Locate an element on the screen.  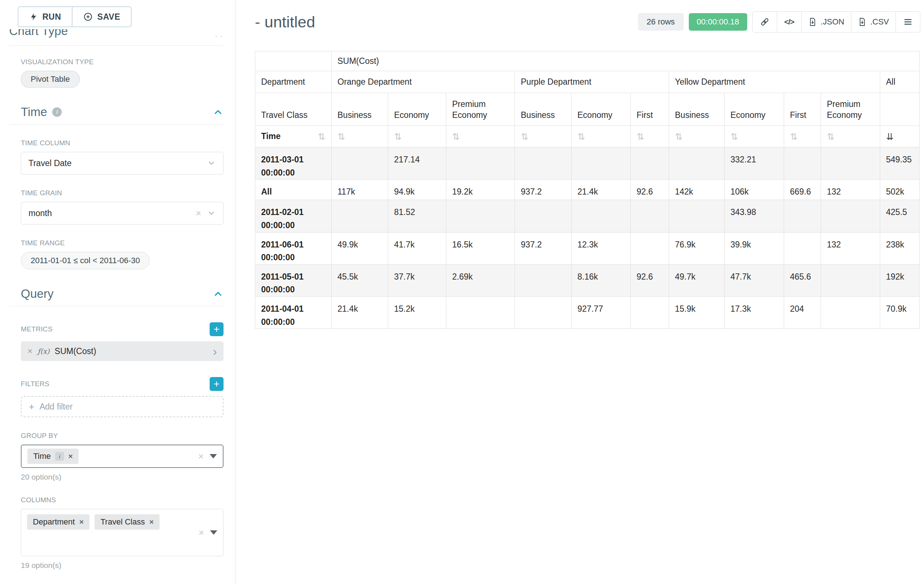
divider is located at coordinates (116, 124).